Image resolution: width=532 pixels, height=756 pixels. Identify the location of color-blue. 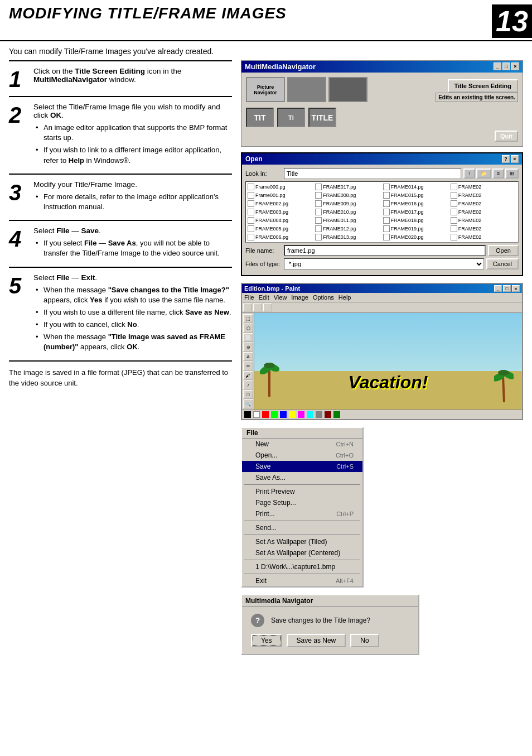
(283, 415).